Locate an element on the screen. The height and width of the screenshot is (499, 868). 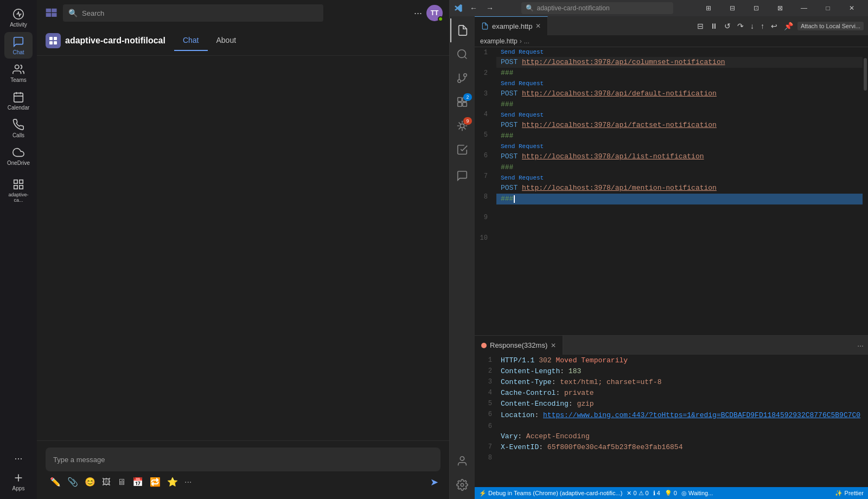
layout-icon-3: ⊡ is located at coordinates (756, 8).